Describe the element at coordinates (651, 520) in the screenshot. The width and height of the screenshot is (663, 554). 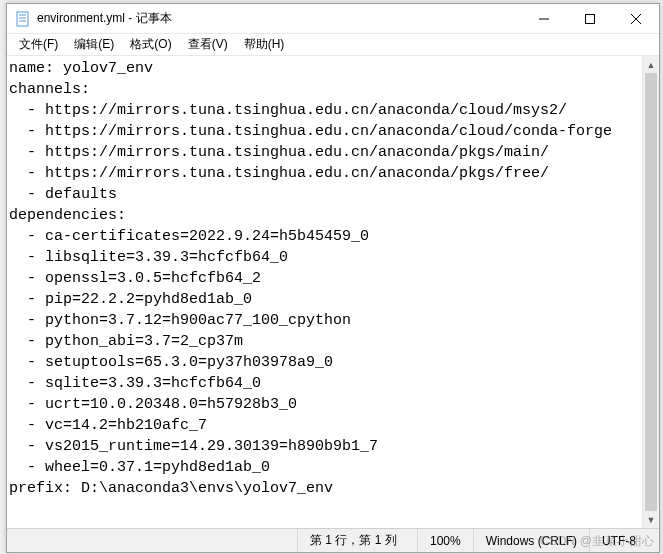
I see `scroll-down-icon: ▼` at that location.